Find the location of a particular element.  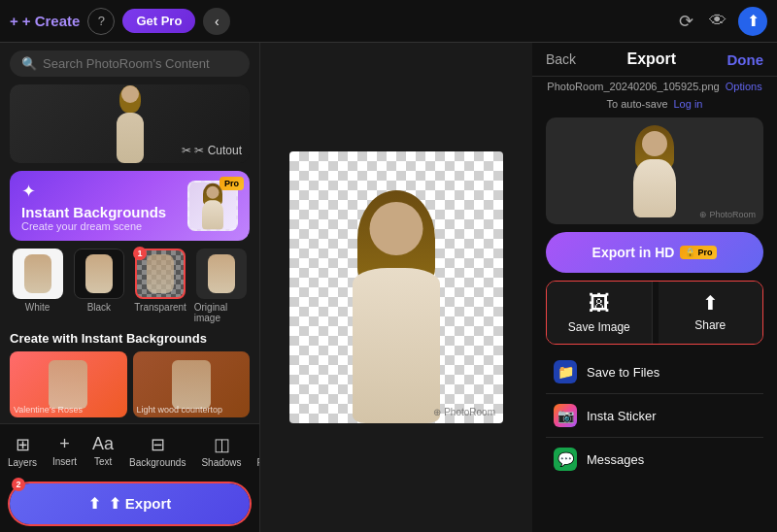

sparkle-icon: ✦ is located at coordinates (105, 191).